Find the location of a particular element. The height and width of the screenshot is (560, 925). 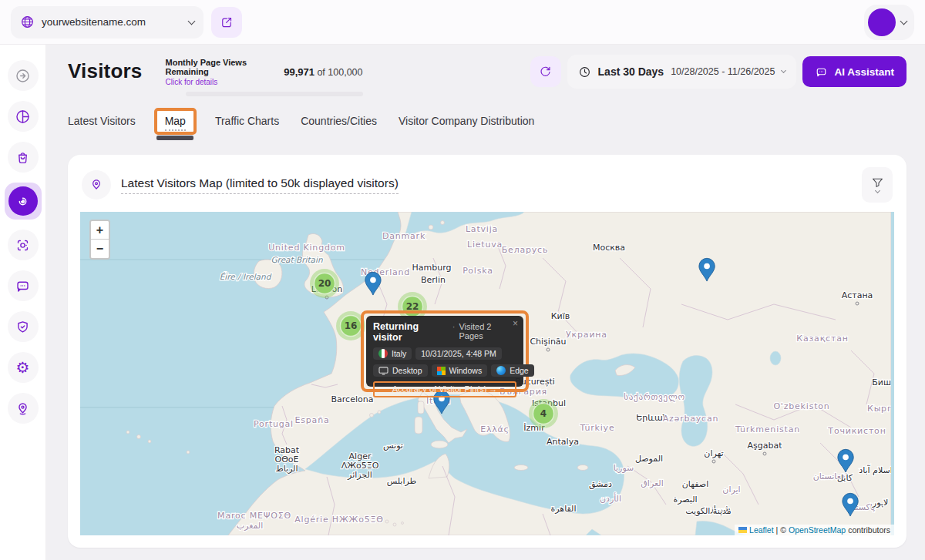

date-range-label: Last 30 Days is located at coordinates (631, 72).